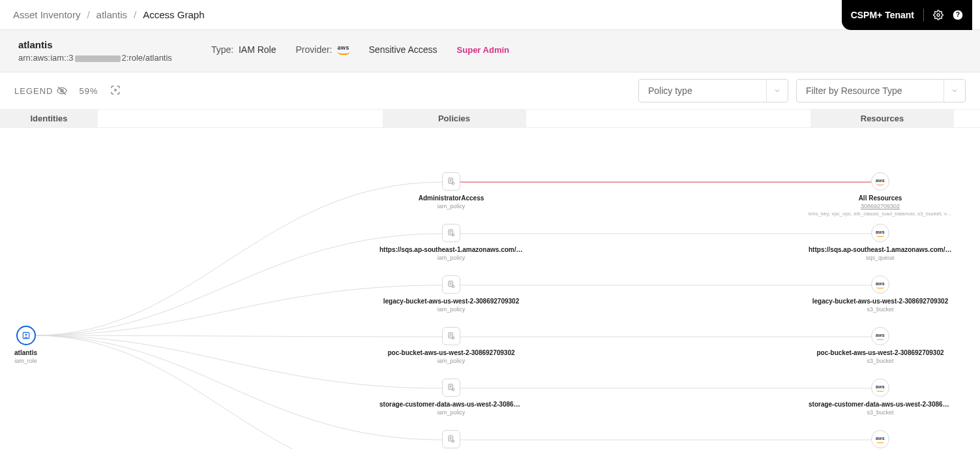 The height and width of the screenshot is (449, 980). What do you see at coordinates (938, 15) in the screenshot?
I see `gear-icon` at bounding box center [938, 15].